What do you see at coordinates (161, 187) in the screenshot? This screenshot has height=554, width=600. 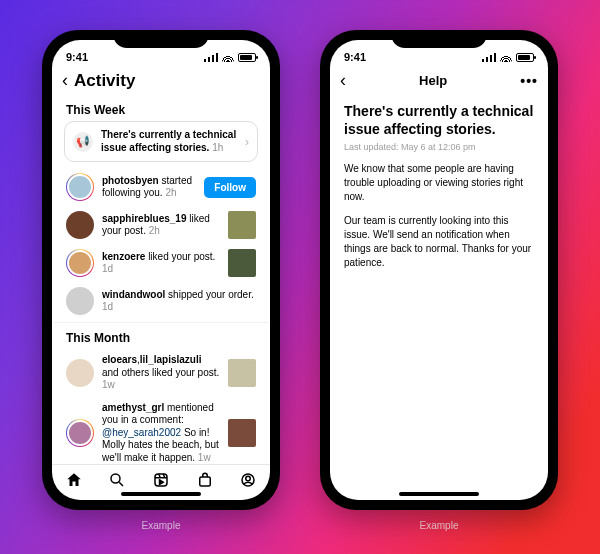 I see `activity-row: photosbyen started following you. 2h Fol…` at bounding box center [161, 187].